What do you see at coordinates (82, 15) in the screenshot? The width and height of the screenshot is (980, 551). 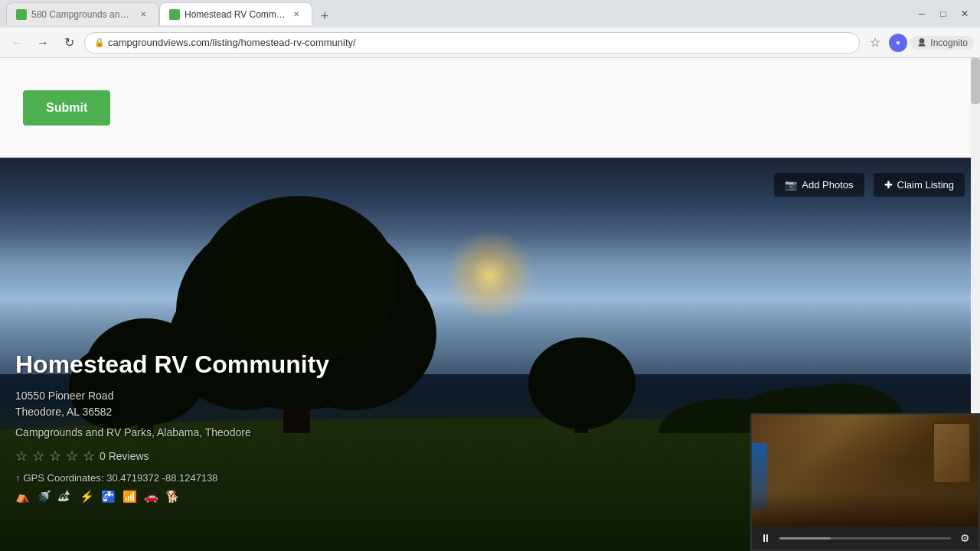 I see `tab-label-1: 580 Campgrounds and RV parks` at bounding box center [82, 15].